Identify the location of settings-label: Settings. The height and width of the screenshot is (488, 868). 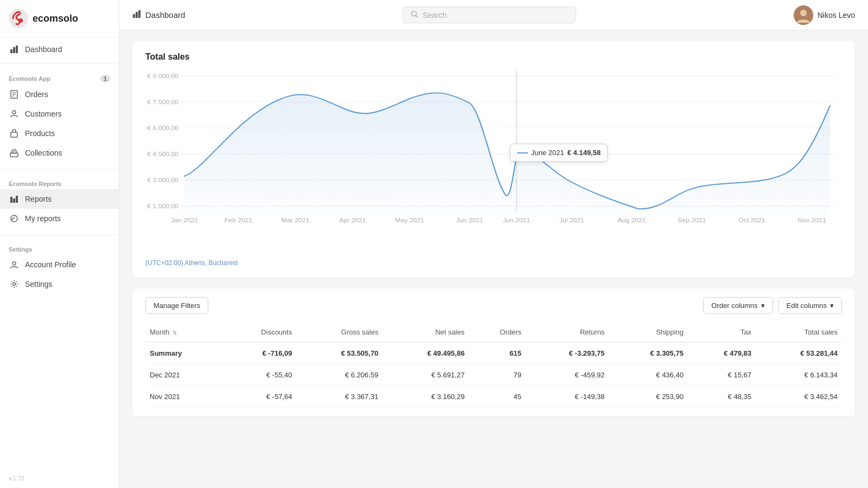
(39, 284).